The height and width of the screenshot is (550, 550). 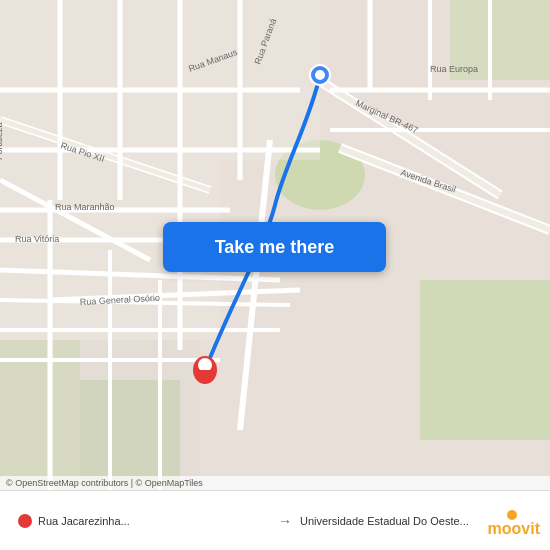 What do you see at coordinates (37, 239) in the screenshot?
I see `svg-text: Rua Vitória` at bounding box center [37, 239].